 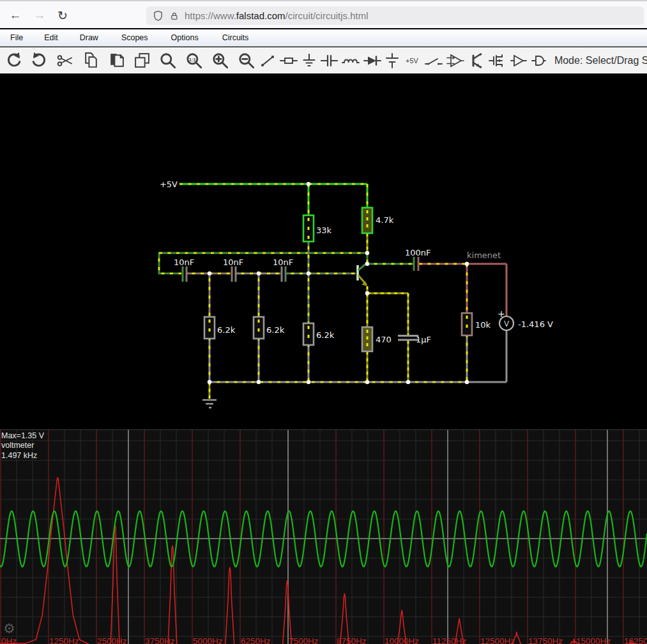 What do you see at coordinates (236, 38) in the screenshot?
I see `menu-circuits: Circuits` at bounding box center [236, 38].